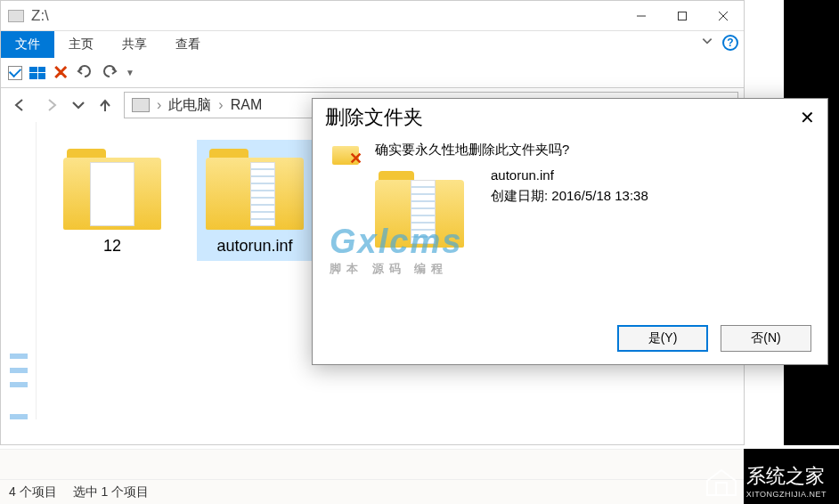 The image size is (839, 504). Describe the element at coordinates (372, 16) in the screenshot. I see `titlebar: Z:\` at that location.